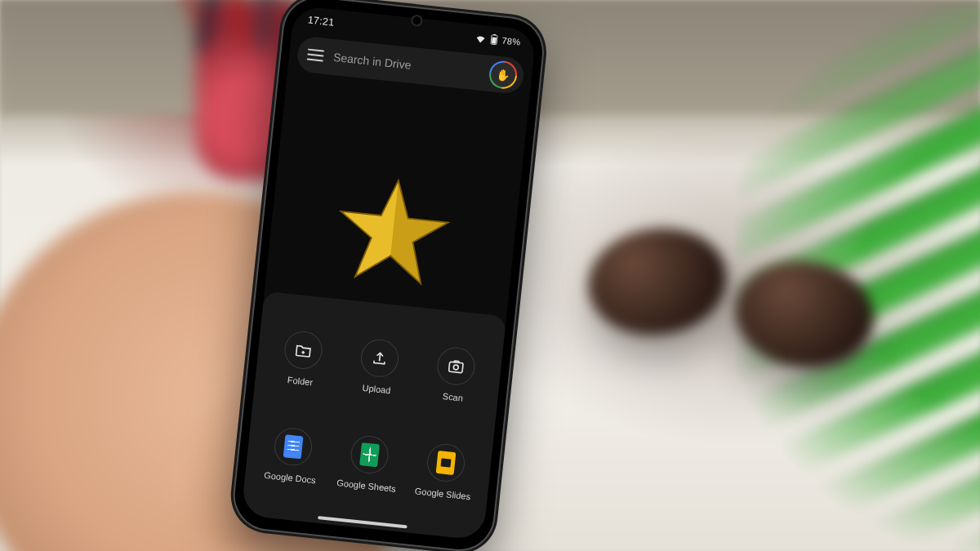 This screenshot has width=980, height=551. Describe the element at coordinates (446, 464) in the screenshot. I see `slides-icon` at that location.